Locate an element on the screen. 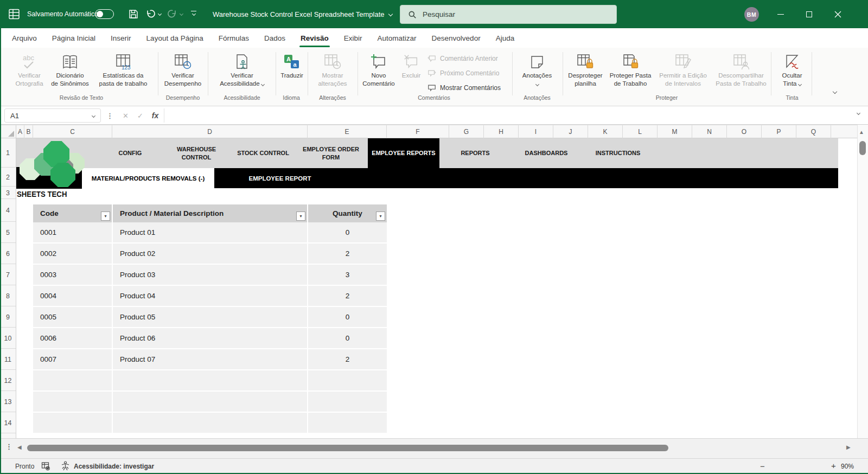 The height and width of the screenshot is (474, 868). column-header-G: G is located at coordinates (467, 132).